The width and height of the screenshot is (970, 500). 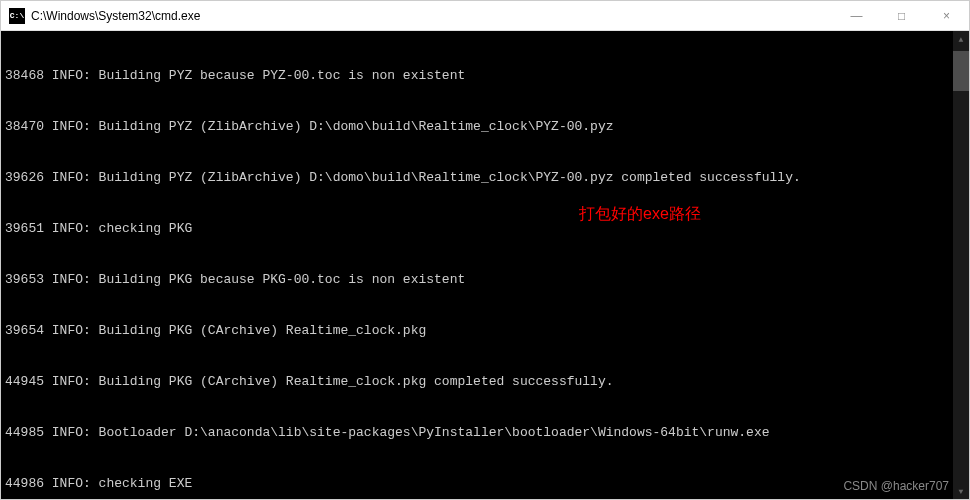 What do you see at coordinates (640, 214) in the screenshot?
I see `annotation-label: 打包好的exe路径` at bounding box center [640, 214].